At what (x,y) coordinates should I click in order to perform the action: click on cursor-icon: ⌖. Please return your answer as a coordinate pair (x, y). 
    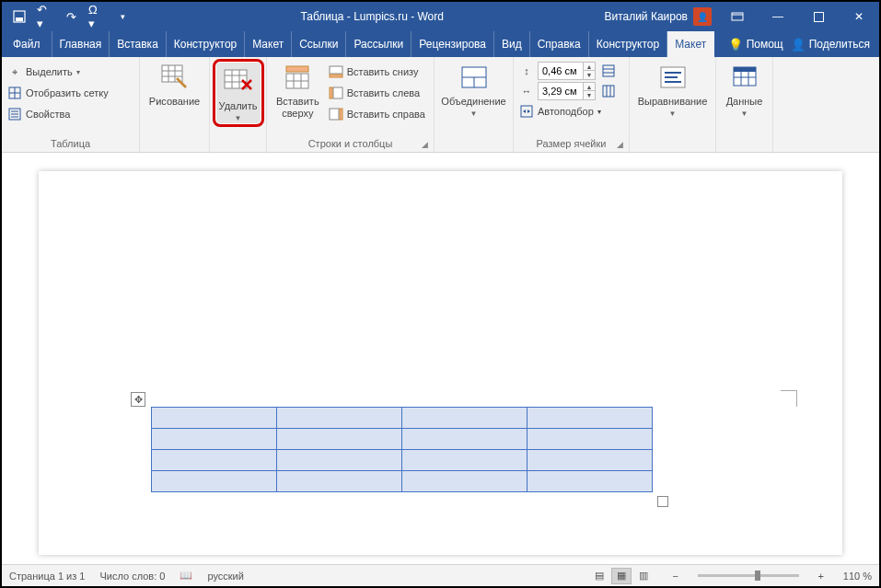
    Looking at the image, I should click on (15, 72).